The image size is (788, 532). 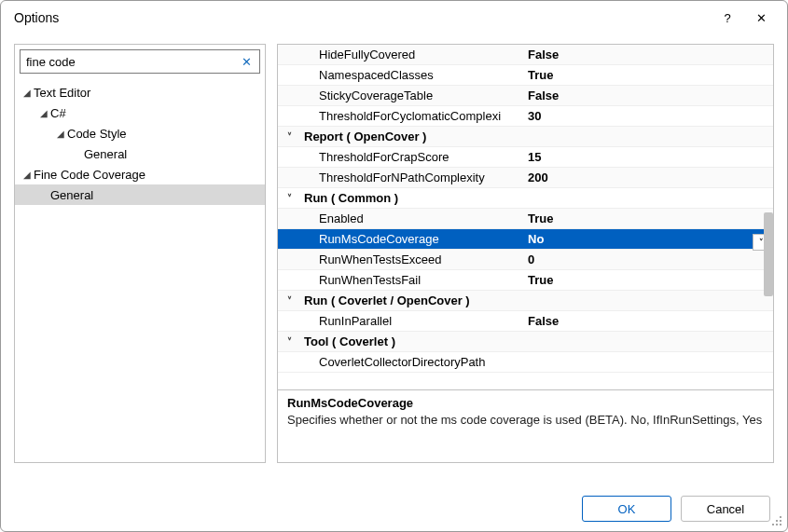 What do you see at coordinates (526, 55) in the screenshot?
I see `property-row: HideFullyCoveredFalse` at bounding box center [526, 55].